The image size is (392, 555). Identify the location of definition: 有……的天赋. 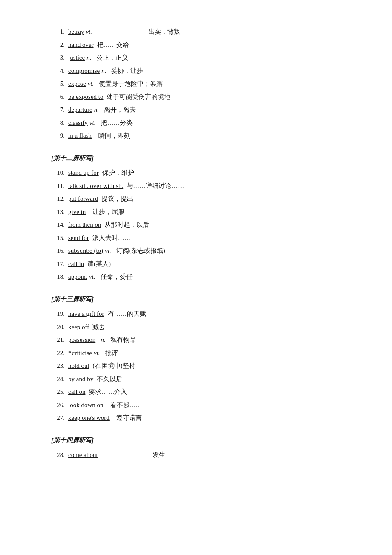
(127, 314).